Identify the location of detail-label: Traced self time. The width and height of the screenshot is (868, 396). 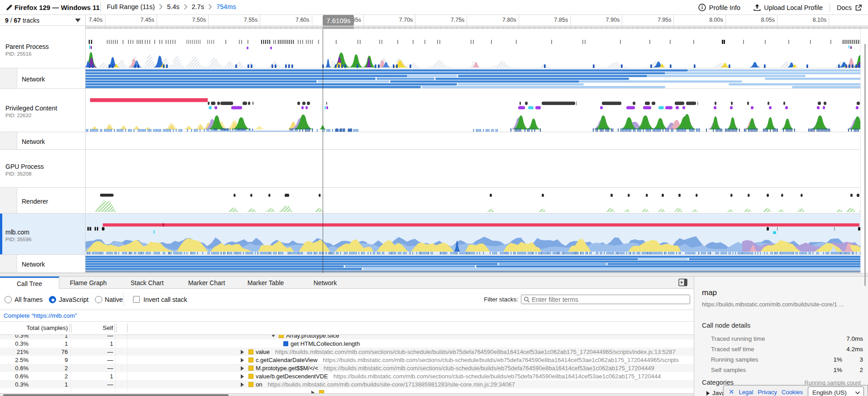
(733, 349).